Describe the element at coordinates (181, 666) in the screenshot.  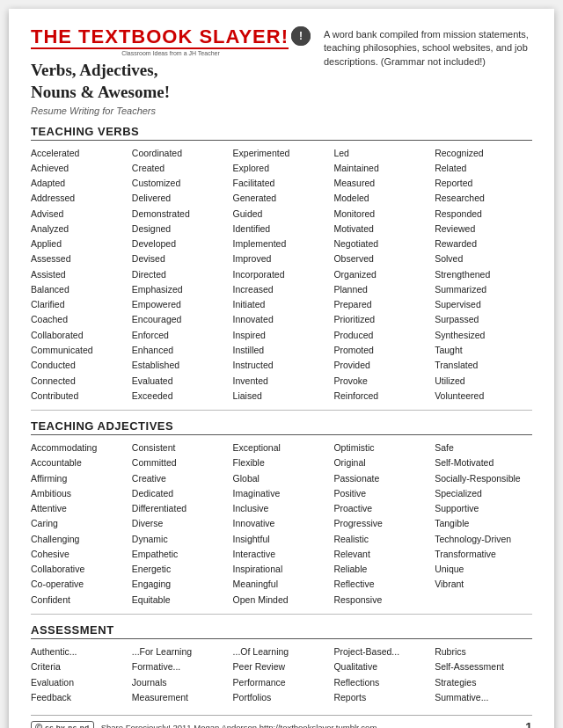
I see `list-item: Formative...` at that location.